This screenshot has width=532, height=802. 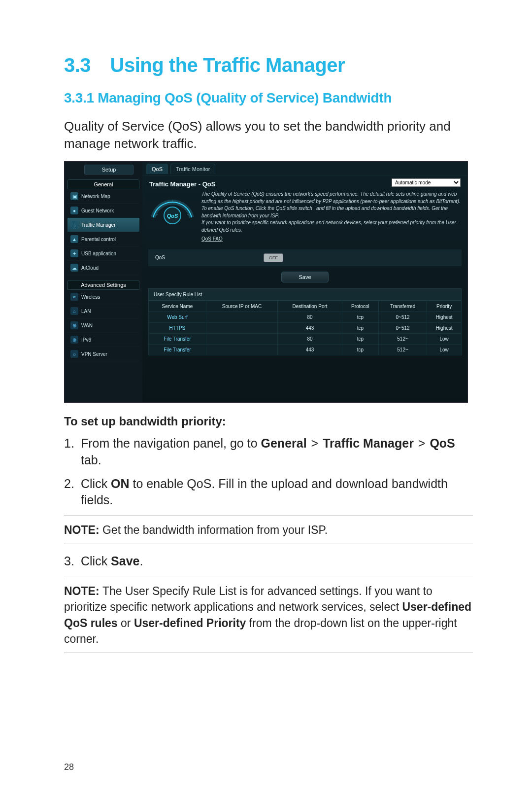 I want to click on sidebar-setup-button: Setup, so click(x=109, y=170).